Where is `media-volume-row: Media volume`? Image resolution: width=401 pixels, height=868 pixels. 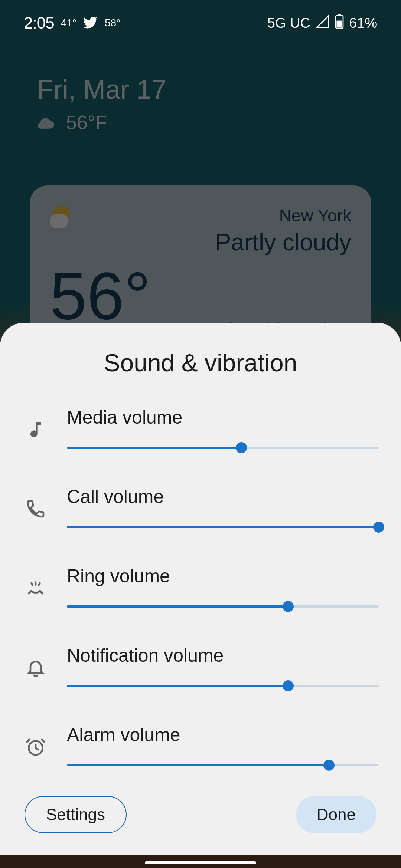
media-volume-row: Media volume is located at coordinates (200, 430).